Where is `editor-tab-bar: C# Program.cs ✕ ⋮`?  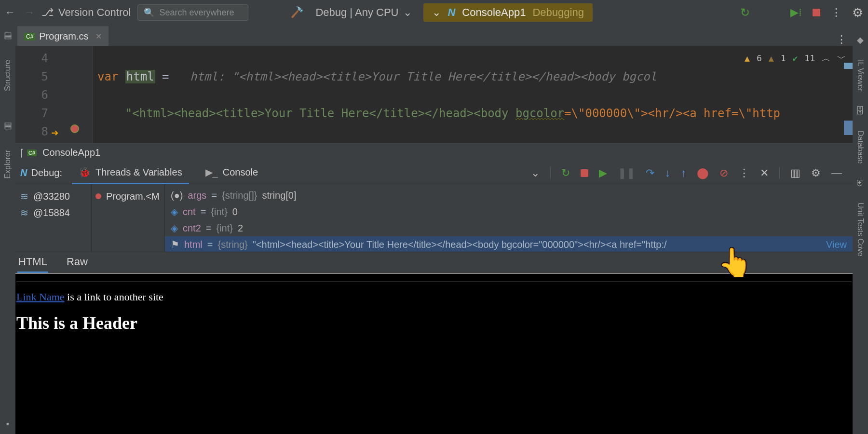
editor-tab-bar: C# Program.cs ✕ ⋮ is located at coordinates (434, 36).